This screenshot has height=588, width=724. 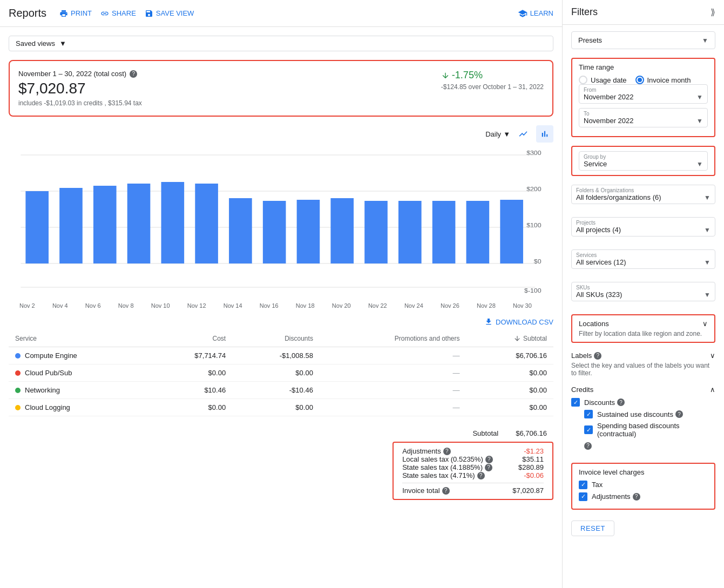 What do you see at coordinates (80, 89) in the screenshot?
I see `summary-amount: $7,020.87` at bounding box center [80, 89].